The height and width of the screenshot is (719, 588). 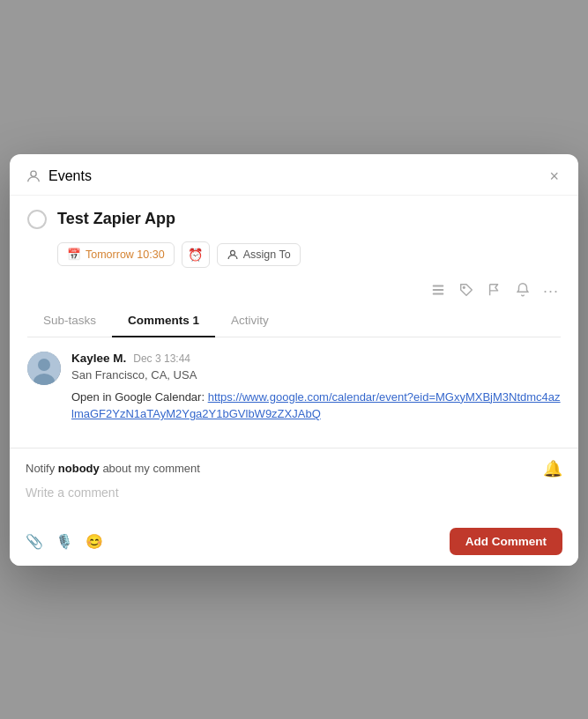 I want to click on add-comment-button: Add Comment, so click(x=506, y=541).